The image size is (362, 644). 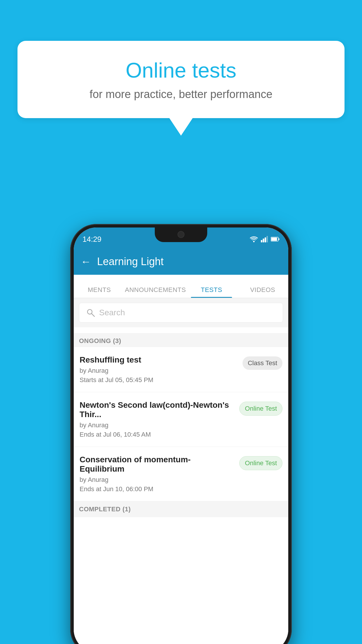 What do you see at coordinates (181, 509) in the screenshot?
I see `completed-section-header: COMPLETED (1)` at bounding box center [181, 509].